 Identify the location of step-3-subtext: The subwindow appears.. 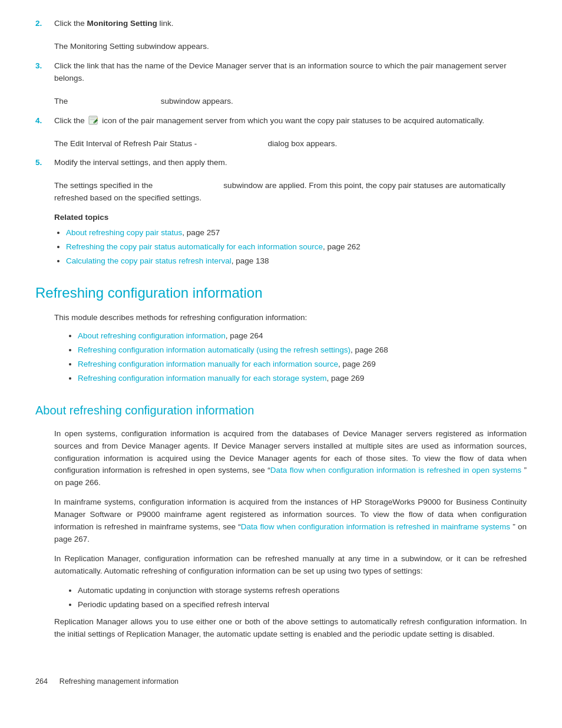
(290, 101).